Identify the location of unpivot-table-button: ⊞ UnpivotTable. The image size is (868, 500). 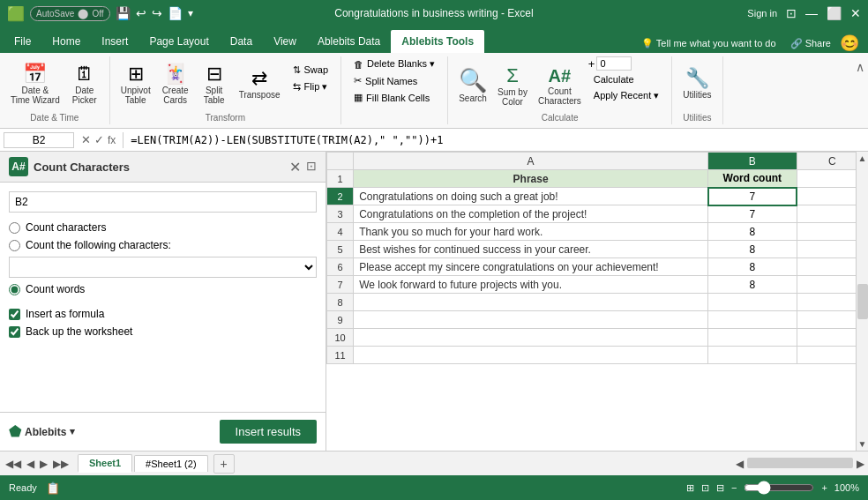
(136, 85).